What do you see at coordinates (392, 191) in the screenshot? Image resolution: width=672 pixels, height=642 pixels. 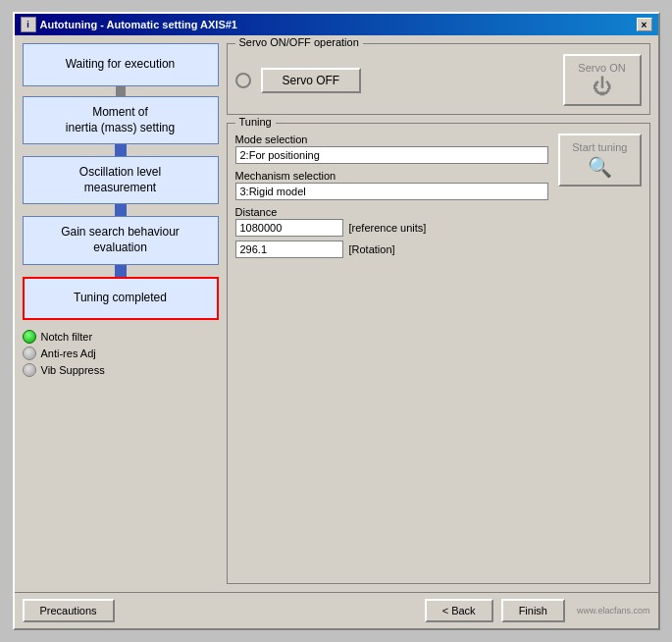 I see `mechanism-input` at bounding box center [392, 191].